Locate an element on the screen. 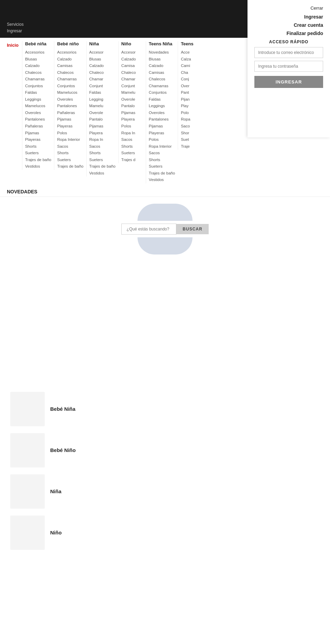 Image resolution: width=330 pixels, height=644 pixels. ingresar-link: Ingresar is located at coordinates (15, 31).